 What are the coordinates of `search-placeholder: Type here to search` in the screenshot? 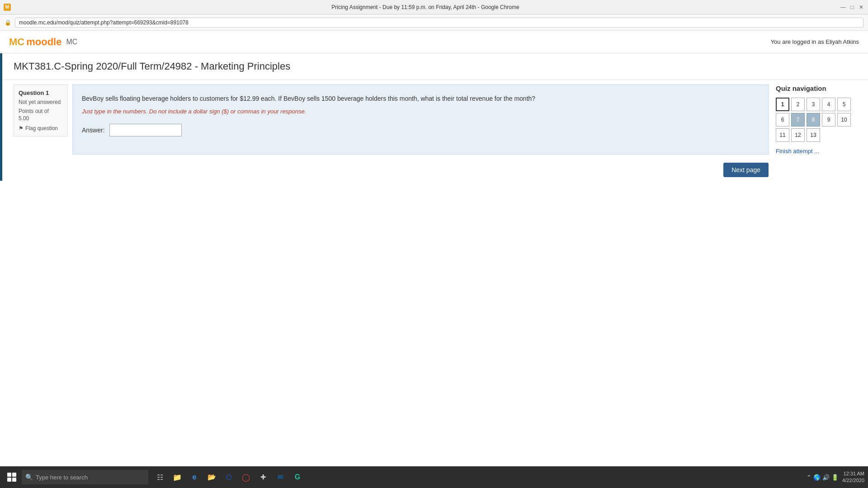 It's located at (61, 477).